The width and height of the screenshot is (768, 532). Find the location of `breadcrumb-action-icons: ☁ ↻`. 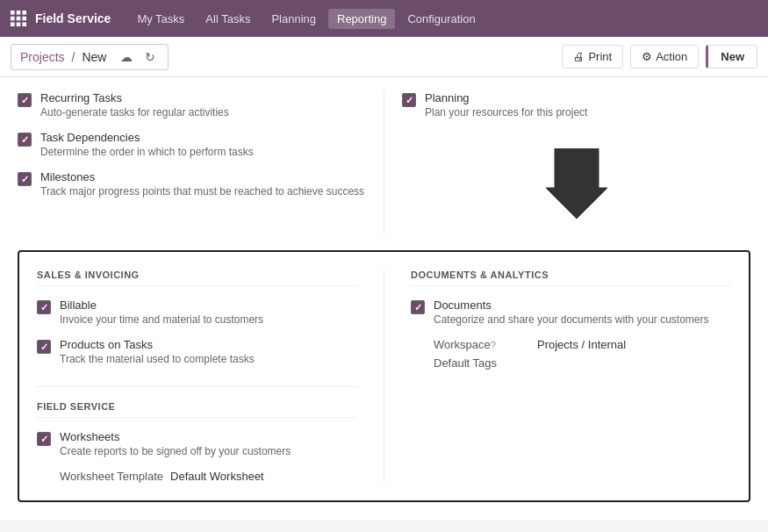

breadcrumb-action-icons: ☁ ↻ is located at coordinates (138, 57).